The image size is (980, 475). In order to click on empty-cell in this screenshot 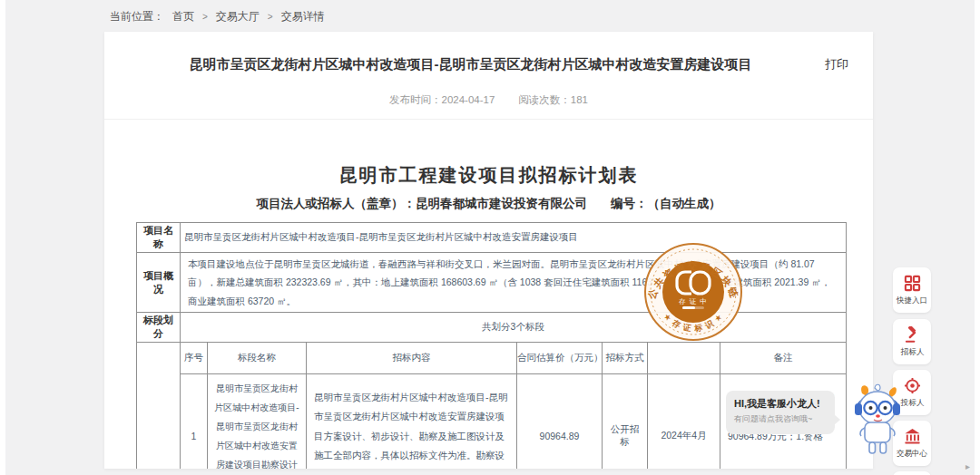, I will do `click(159, 406)`.